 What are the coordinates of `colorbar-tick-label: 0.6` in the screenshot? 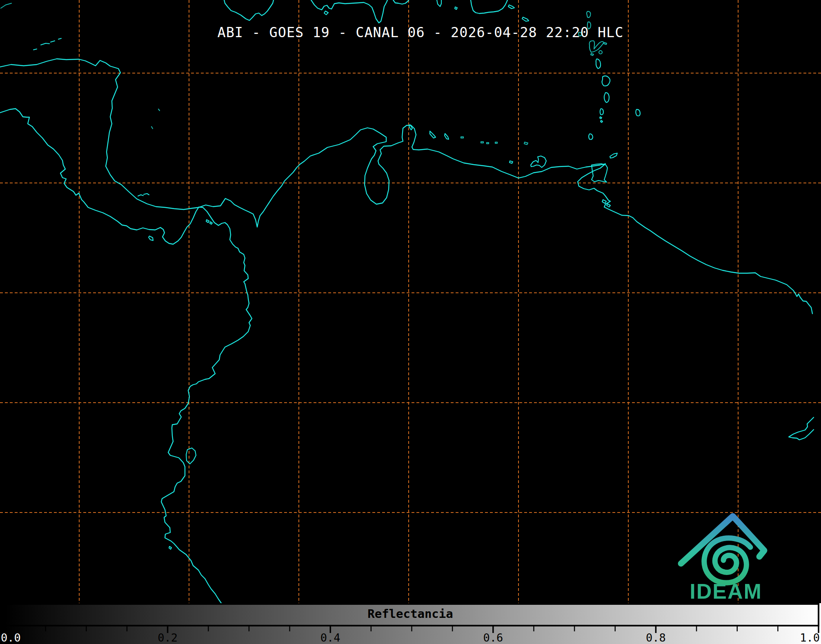 It's located at (493, 638).